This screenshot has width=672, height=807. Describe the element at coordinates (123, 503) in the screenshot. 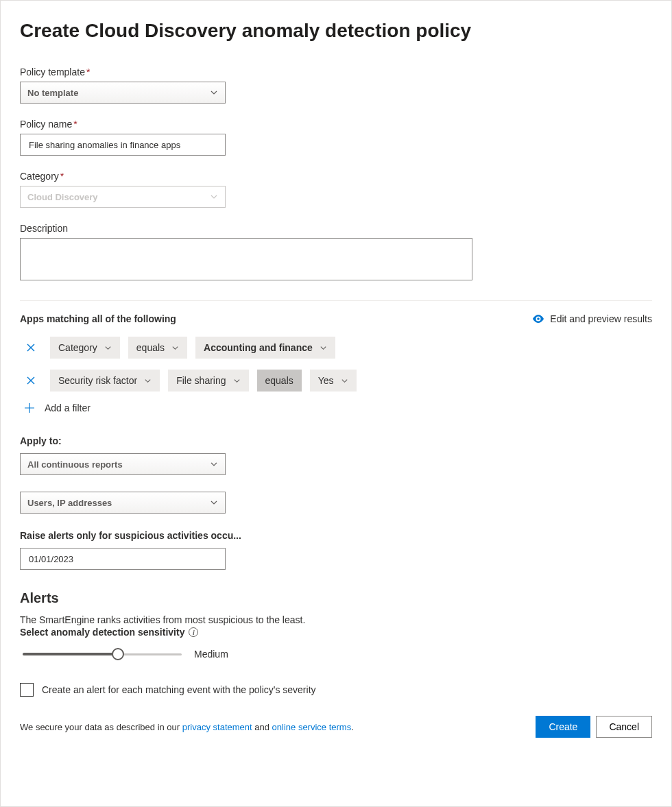

I see `apply-to-scope-select: Users, IP addresses` at that location.